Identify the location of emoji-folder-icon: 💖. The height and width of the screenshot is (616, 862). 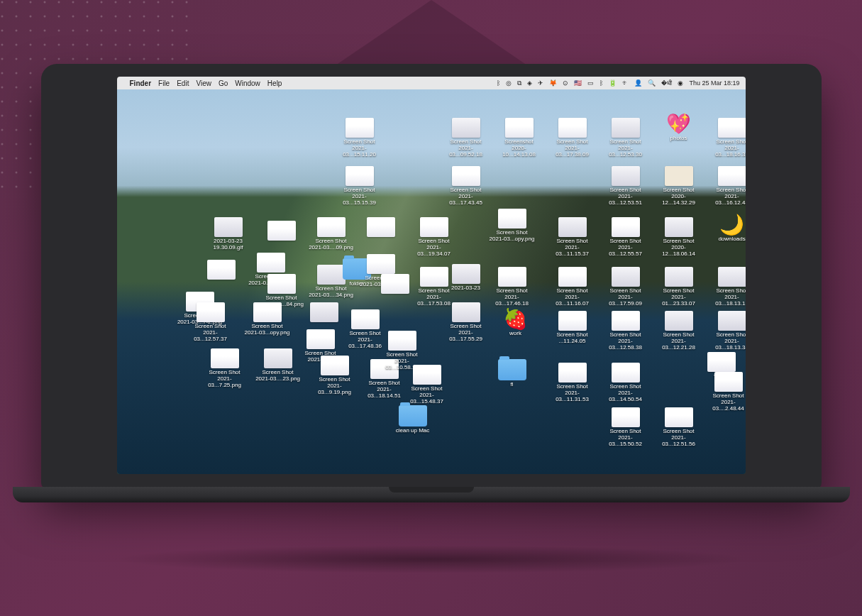
(679, 123).